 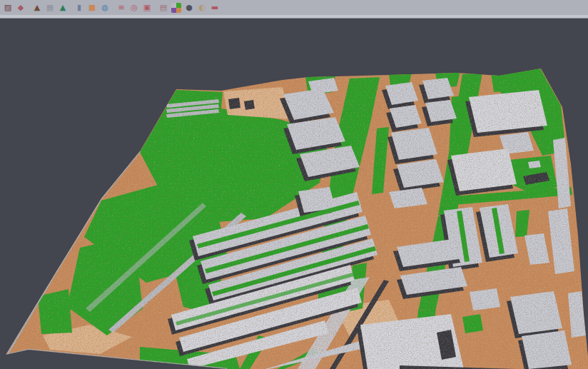 I want to click on flag-icon: ▬, so click(x=215, y=8).